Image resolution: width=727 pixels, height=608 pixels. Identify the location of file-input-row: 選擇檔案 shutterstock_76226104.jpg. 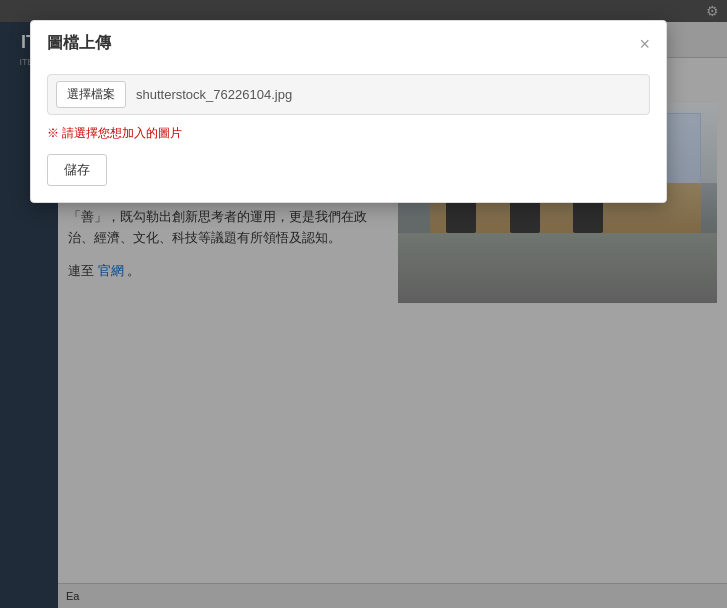
(348, 94).